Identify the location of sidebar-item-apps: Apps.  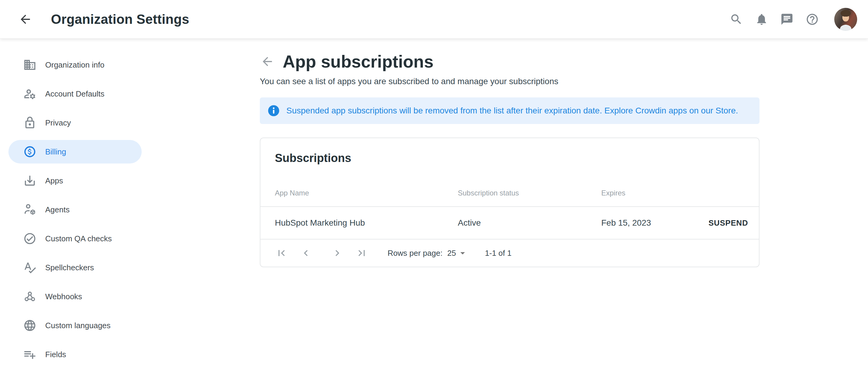
(75, 181).